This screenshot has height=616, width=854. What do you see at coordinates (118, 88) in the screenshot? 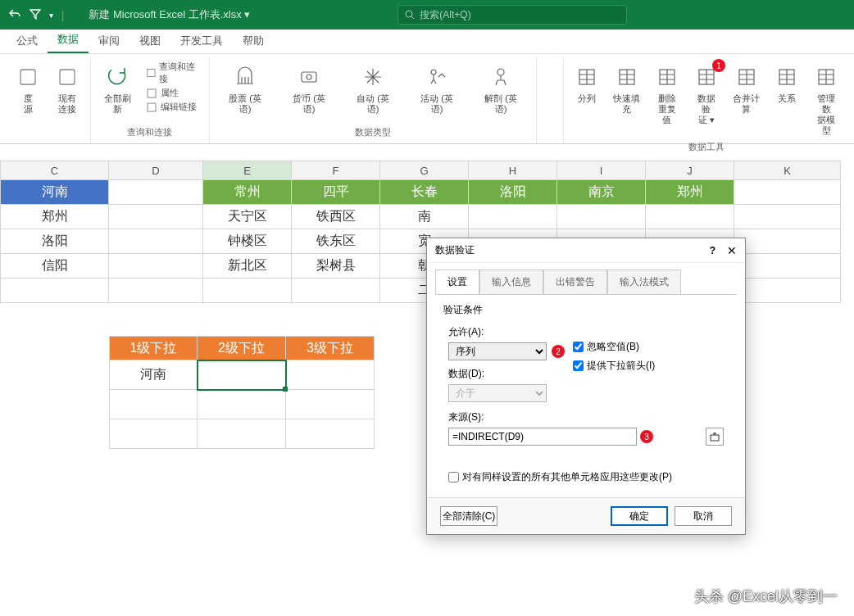
I see `refresh-all-button: 全部刷新` at bounding box center [118, 88].